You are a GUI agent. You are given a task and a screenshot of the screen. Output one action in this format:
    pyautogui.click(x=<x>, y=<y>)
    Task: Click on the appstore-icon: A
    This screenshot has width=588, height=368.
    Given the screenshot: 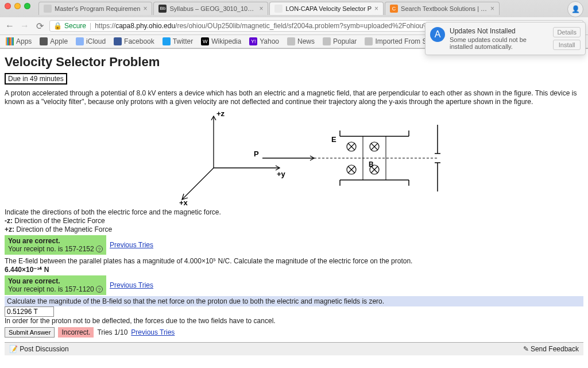 What is the action you would take?
    pyautogui.click(x=438, y=34)
    